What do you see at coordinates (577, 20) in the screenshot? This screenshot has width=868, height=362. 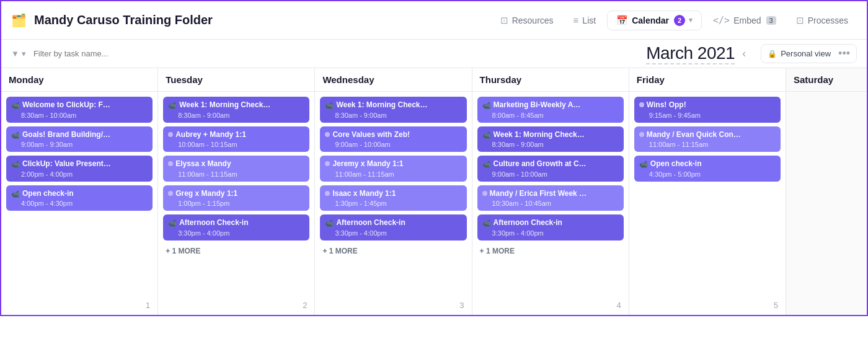 I see `list-icon: ≡` at bounding box center [577, 20].